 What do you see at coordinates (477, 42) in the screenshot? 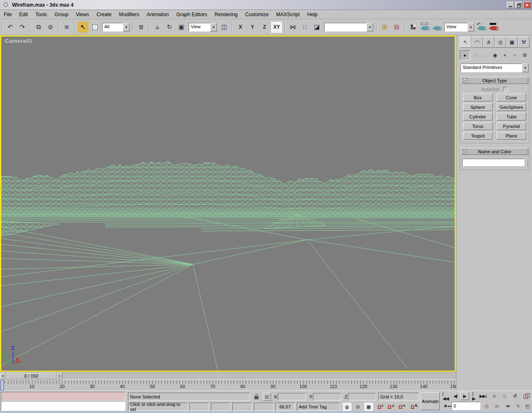
I see `tab-modify: ◠` at bounding box center [477, 42].